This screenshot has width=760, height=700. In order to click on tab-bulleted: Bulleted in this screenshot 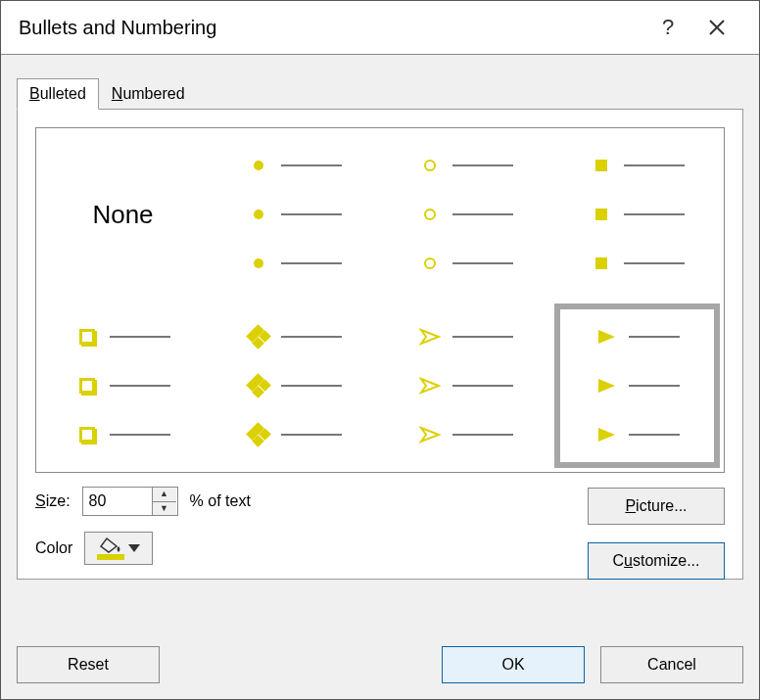, I will do `click(58, 94)`.